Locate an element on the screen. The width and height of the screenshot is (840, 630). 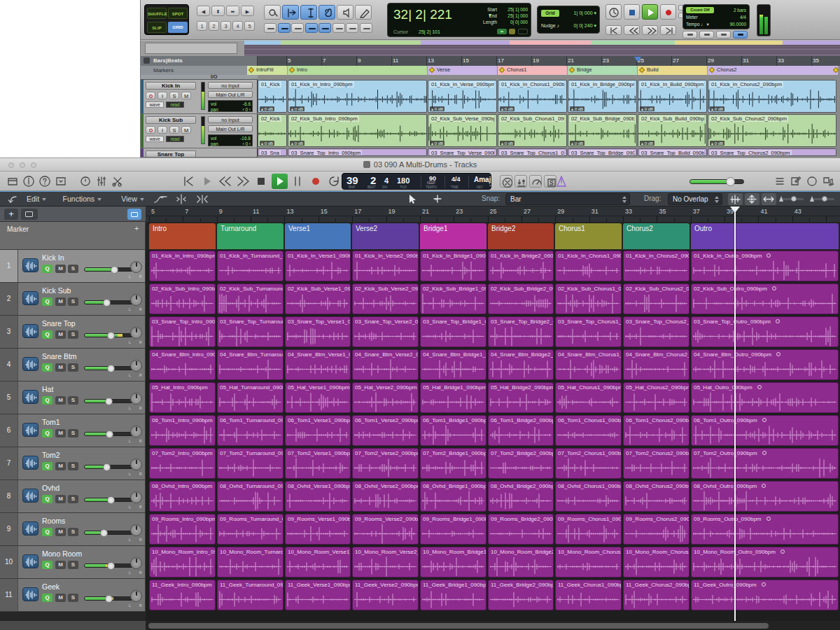
pt-zoom-horizontal-icon: ⬌ is located at coordinates (232, 11).